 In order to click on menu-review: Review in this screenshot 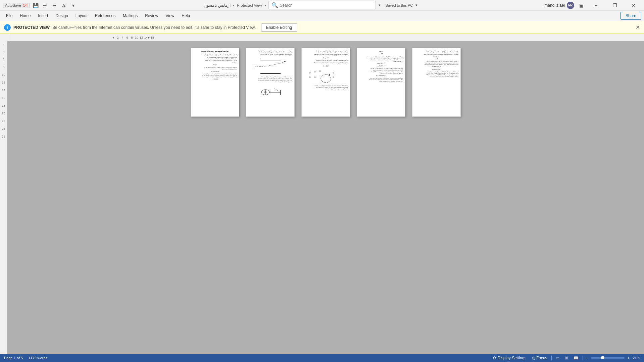, I will do `click(152, 16)`.